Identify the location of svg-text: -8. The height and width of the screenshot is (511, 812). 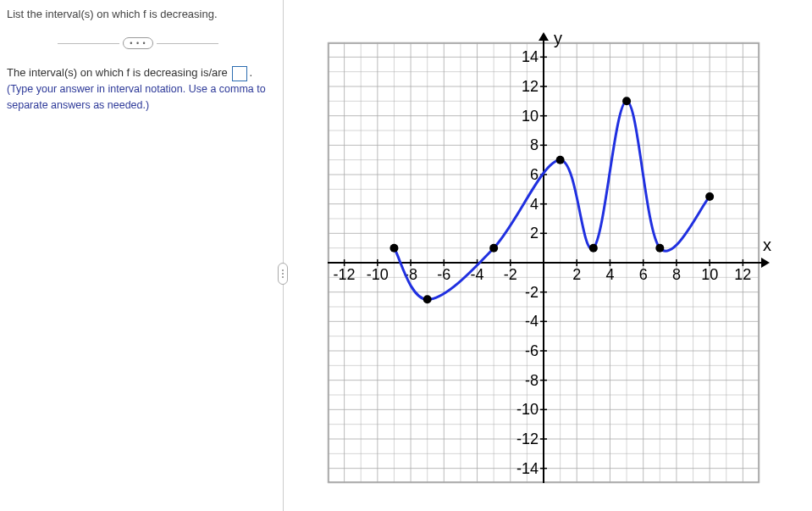
(532, 380).